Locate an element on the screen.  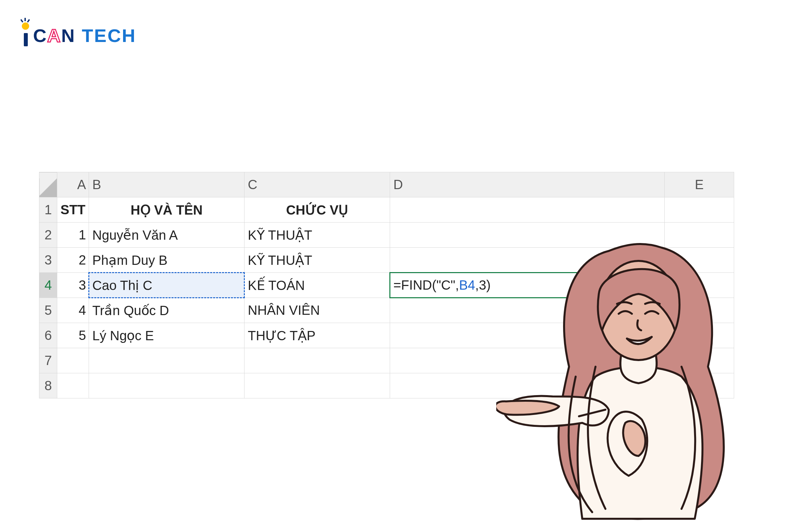
col-header-c: C is located at coordinates (317, 185).